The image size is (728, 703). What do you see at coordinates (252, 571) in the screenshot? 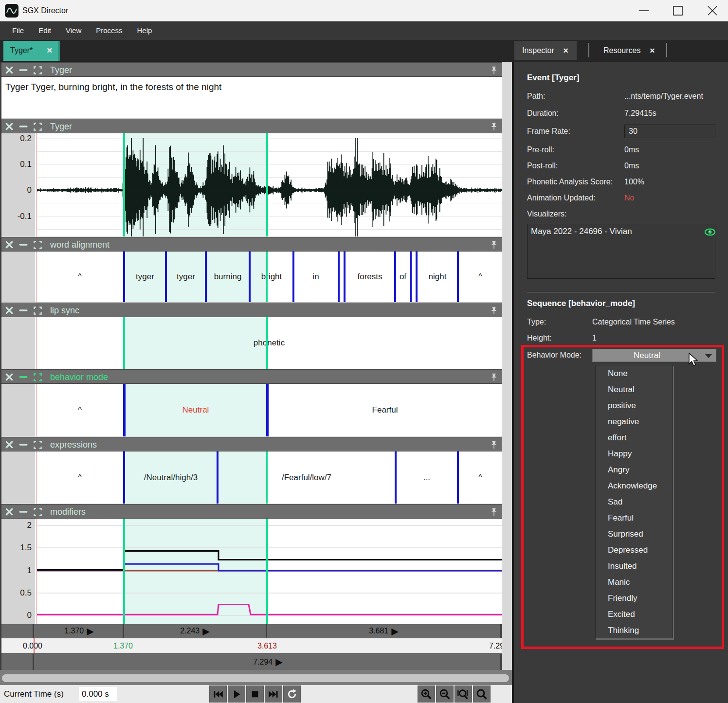
I see `track-modifiers-content: 21.510.50` at bounding box center [252, 571].